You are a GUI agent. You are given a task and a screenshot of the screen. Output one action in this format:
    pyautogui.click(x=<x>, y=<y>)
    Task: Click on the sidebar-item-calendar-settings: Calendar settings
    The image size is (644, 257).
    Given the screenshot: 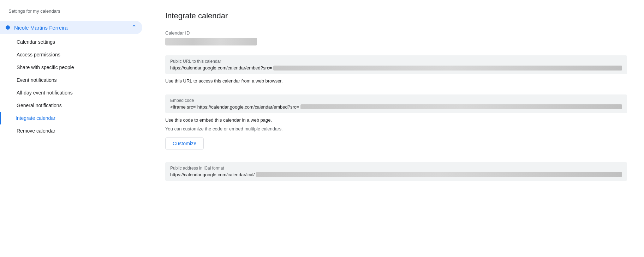 What is the action you would take?
    pyautogui.click(x=74, y=42)
    